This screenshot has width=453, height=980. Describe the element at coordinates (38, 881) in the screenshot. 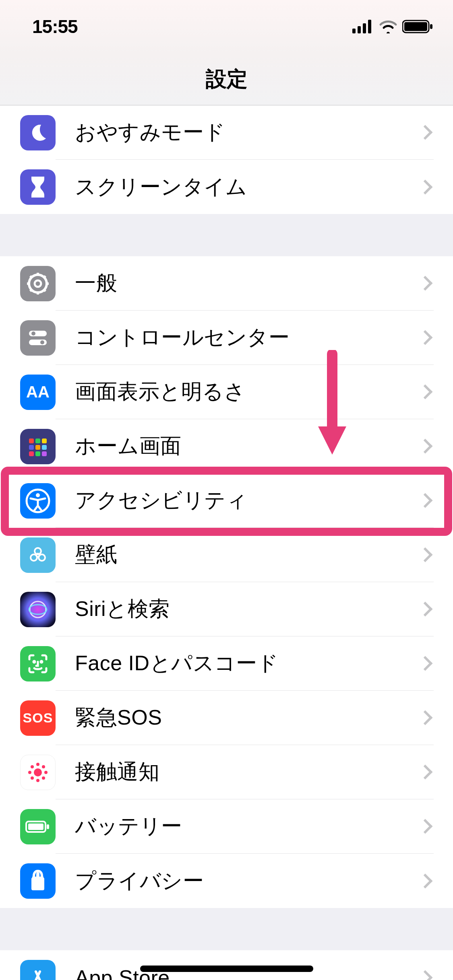

I see `privacy-icon` at that location.